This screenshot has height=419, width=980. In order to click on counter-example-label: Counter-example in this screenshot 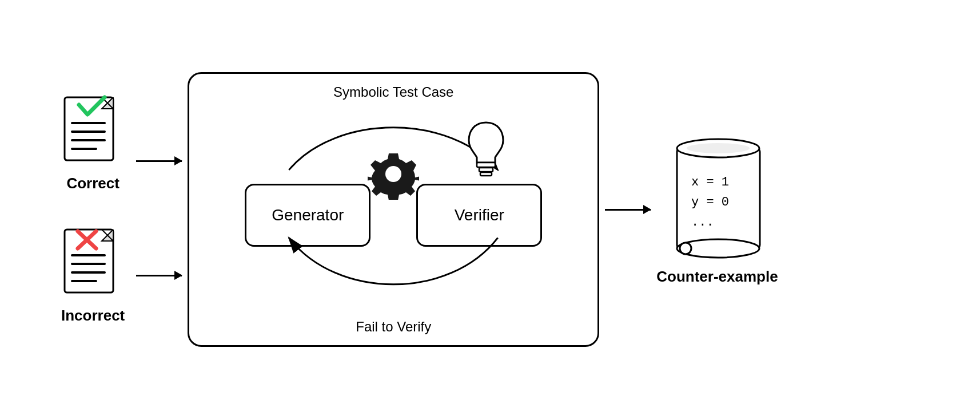, I will do `click(717, 277)`.